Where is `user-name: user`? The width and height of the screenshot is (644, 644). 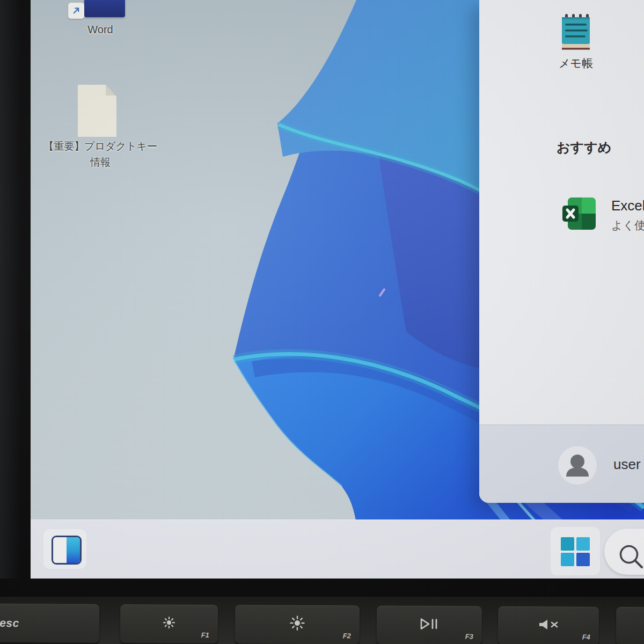
user-name: user is located at coordinates (627, 465).